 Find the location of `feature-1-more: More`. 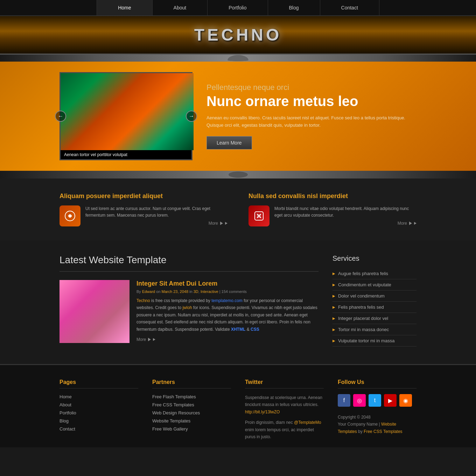

feature-1-more: More is located at coordinates (156, 223).